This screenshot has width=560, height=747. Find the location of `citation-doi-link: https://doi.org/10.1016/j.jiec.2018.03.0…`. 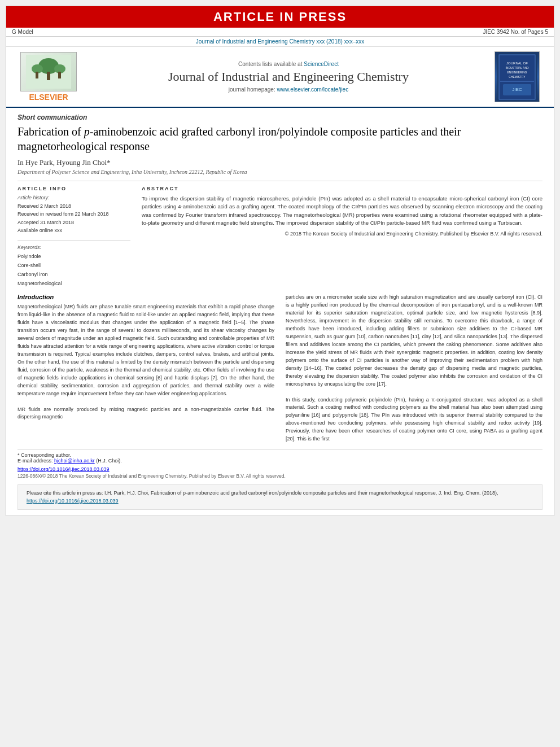

citation-doi-link: https://doi.org/10.1016/j.jiec.2018.03.0… is located at coordinates (72, 501).